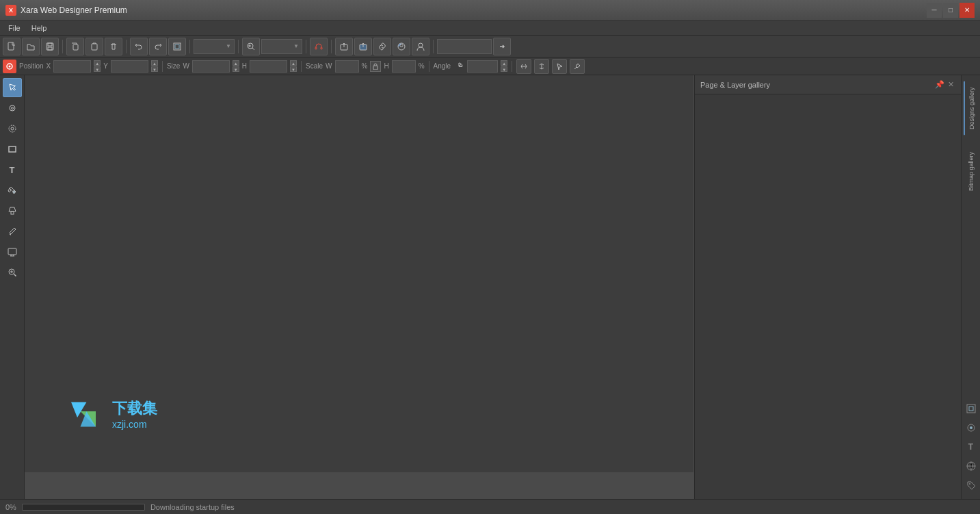 This screenshot has width=980, height=514. What do you see at coordinates (403, 66) in the screenshot?
I see `scale-h-input` at bounding box center [403, 66].